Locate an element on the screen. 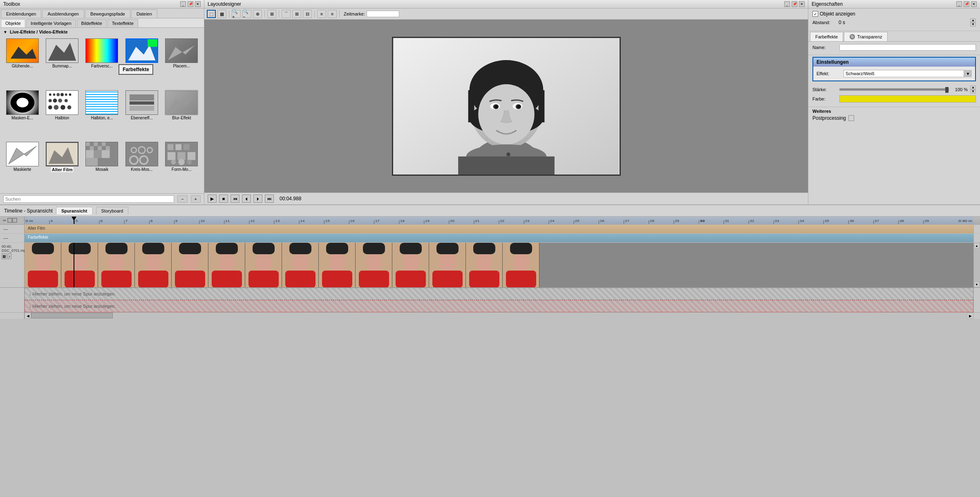  effect-gluehende: Glühende... is located at coordinates (22, 63).